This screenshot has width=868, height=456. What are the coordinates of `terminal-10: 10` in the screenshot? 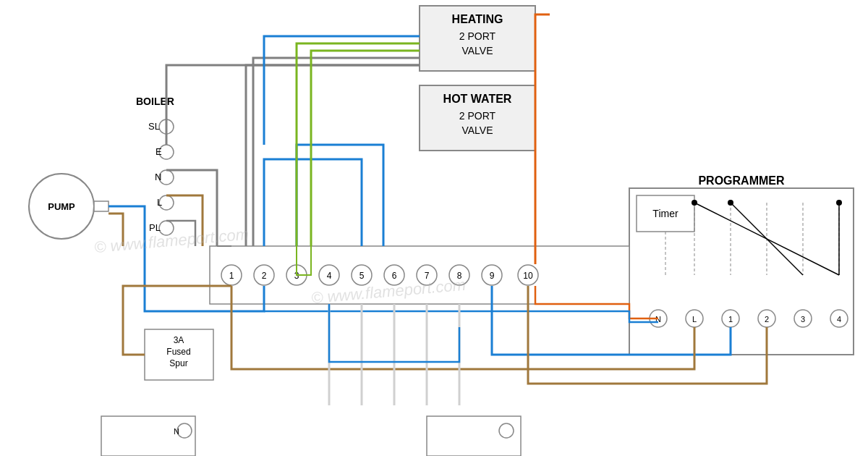 It's located at (528, 276).